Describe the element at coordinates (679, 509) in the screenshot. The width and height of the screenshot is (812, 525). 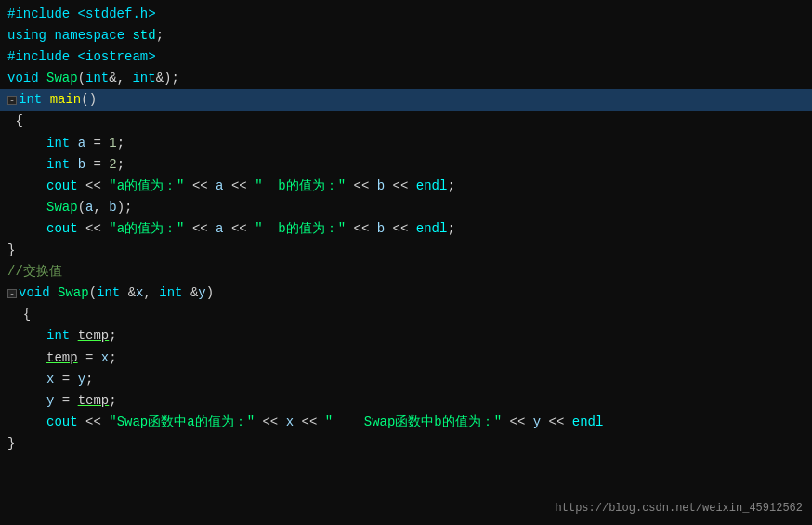
I see `url-watermark: https://blog.csdn.net/weixin_45912562` at that location.